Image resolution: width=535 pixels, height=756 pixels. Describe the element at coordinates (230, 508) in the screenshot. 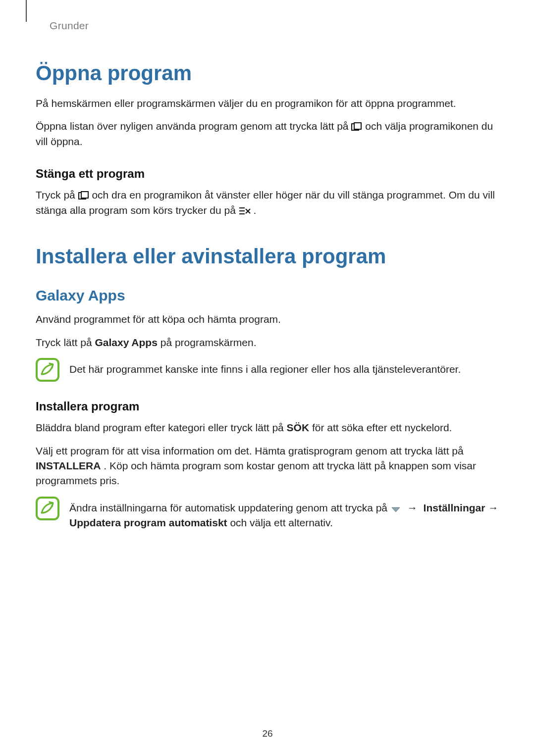

I see `note-autoupdate-a: Ändra inställningarna för automatisk upp…` at that location.